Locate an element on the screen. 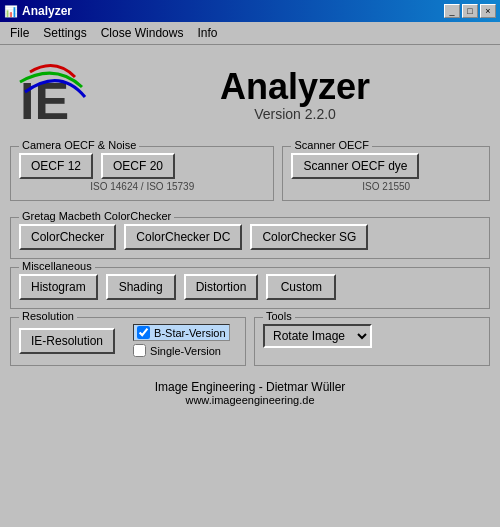 The image size is (500, 527). resolution-group: Resolution IE-Resolution B-Star-Version … is located at coordinates (128, 342).